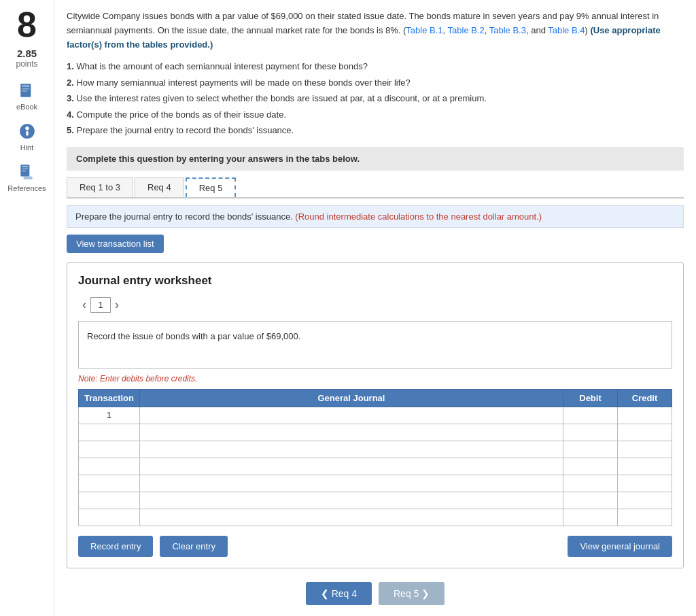 This screenshot has width=696, height=616. What do you see at coordinates (466, 30) in the screenshot?
I see `table-b2-link: Table B.2` at bounding box center [466, 30].